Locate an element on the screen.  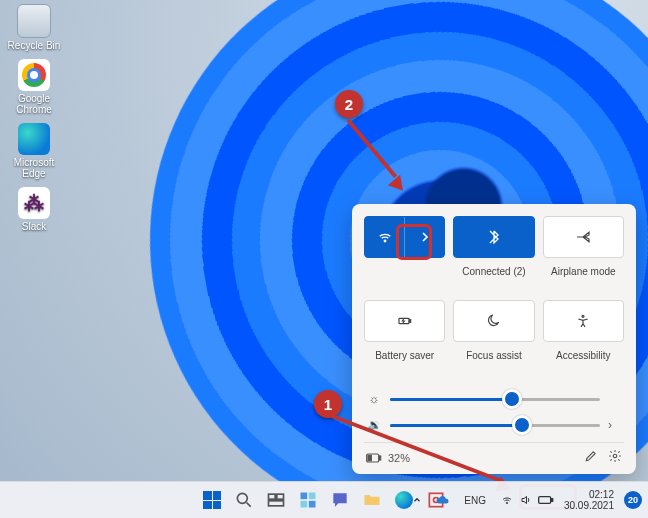
chevron-up-icon is located at coordinates (417, 500).